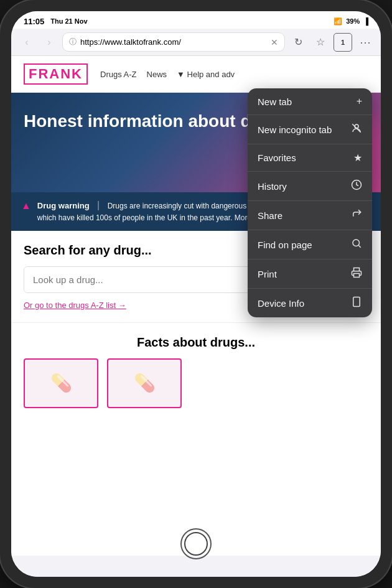 This screenshot has width=392, height=588. I want to click on secure-icon: ⓘ, so click(73, 42).